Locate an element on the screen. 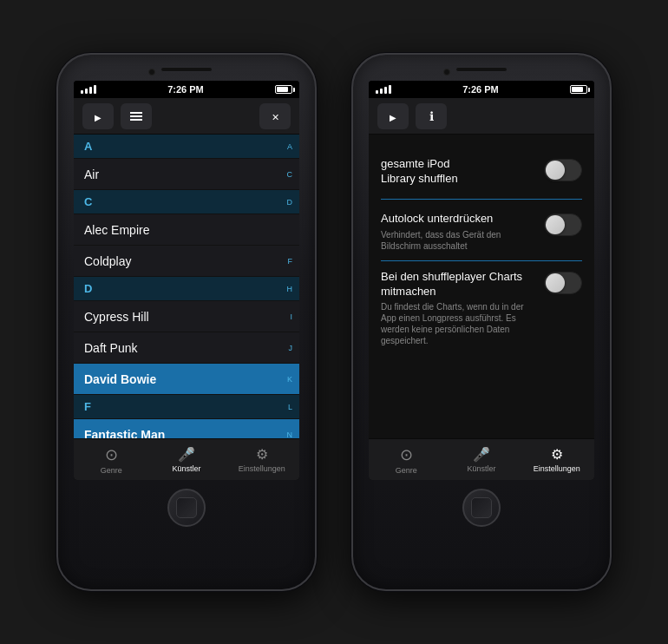 The image size is (668, 644). einstellungen-label-1: Einstellungen is located at coordinates (262, 469).